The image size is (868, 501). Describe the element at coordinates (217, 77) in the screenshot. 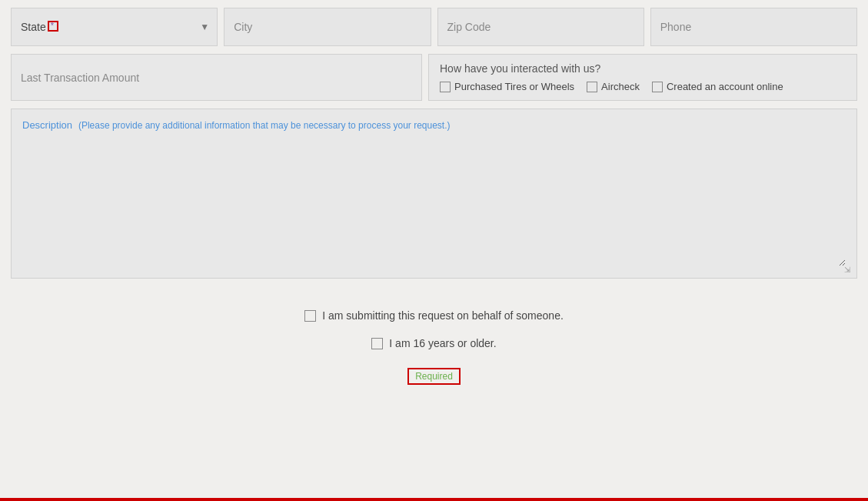

I see `transaction-amount-field: Last Transaction Amount` at that location.